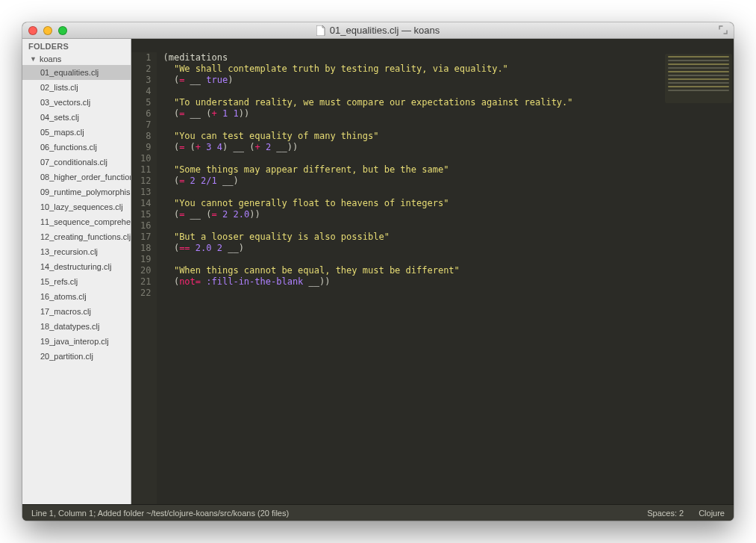 The image size is (756, 543). What do you see at coordinates (76, 341) in the screenshot?
I see `file-item: 19_java_interop.clj` at bounding box center [76, 341].